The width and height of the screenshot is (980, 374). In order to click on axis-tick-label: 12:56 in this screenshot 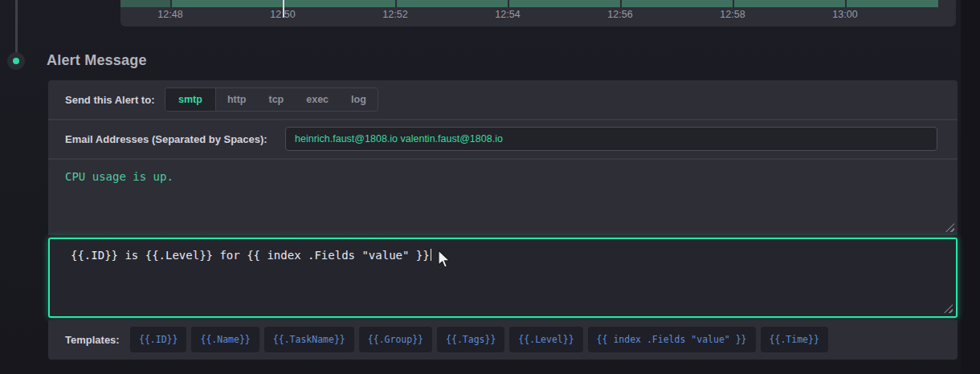, I will do `click(620, 14)`.